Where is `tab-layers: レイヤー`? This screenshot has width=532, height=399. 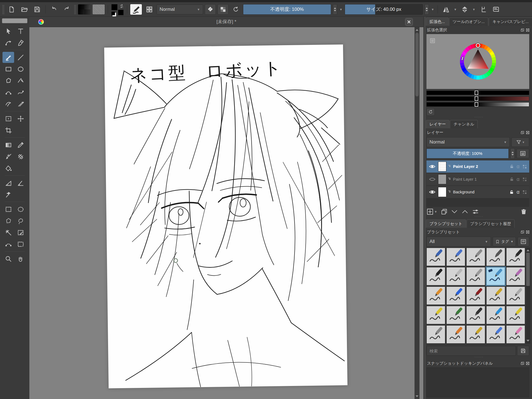
tab-layers: レイヤー is located at coordinates (438, 124).